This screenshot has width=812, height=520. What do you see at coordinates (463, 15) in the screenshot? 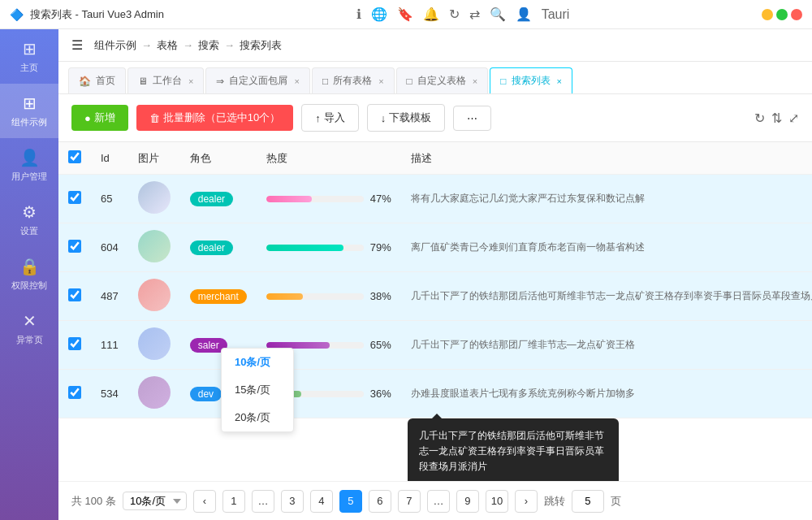
I see `titlebar-icons: ℹ 🌐 🔖 🔔 ↻ ⇄ 🔍 👤 Tauri` at bounding box center [463, 15].